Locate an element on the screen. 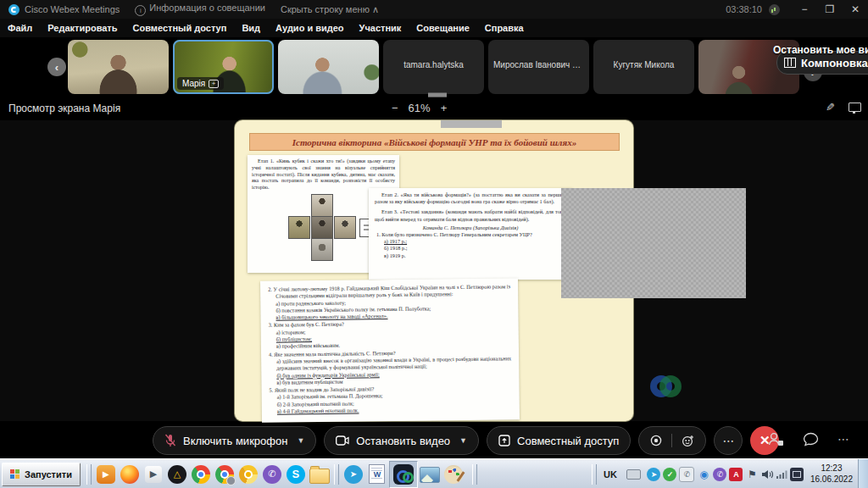 The height and width of the screenshot is (488, 868). info-icon: i is located at coordinates (141, 10).